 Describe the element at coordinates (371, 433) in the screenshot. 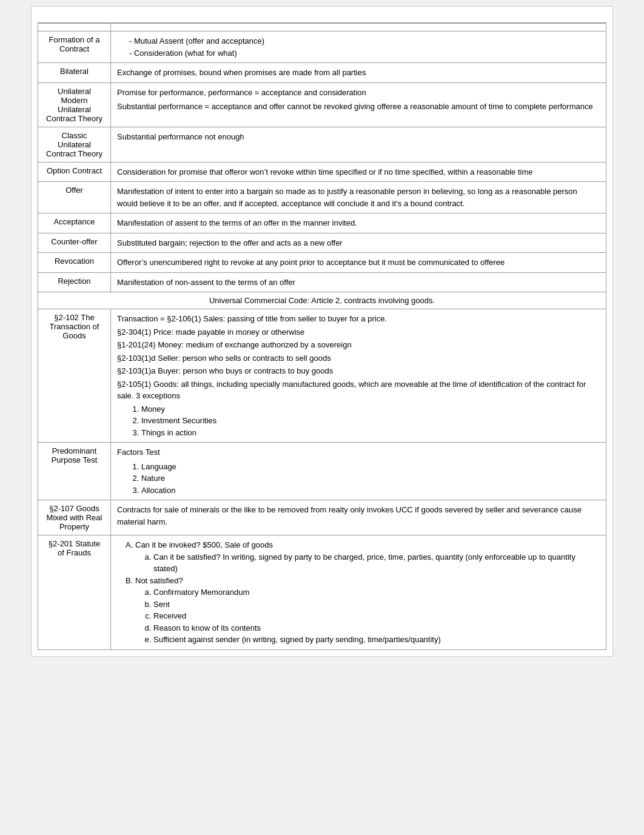

I see `list-item: Things in action` at that location.